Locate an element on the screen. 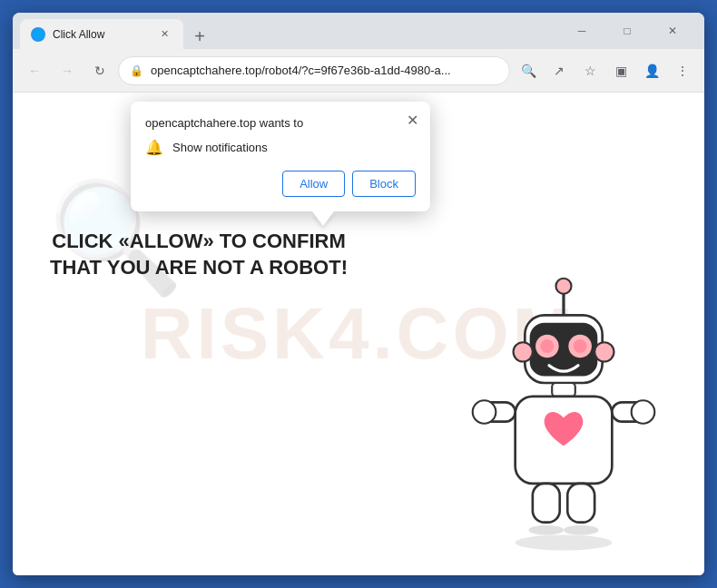  notification-popup: ✕ opencaptchahere.top wants to 🔔 Show no… is located at coordinates (280, 156).